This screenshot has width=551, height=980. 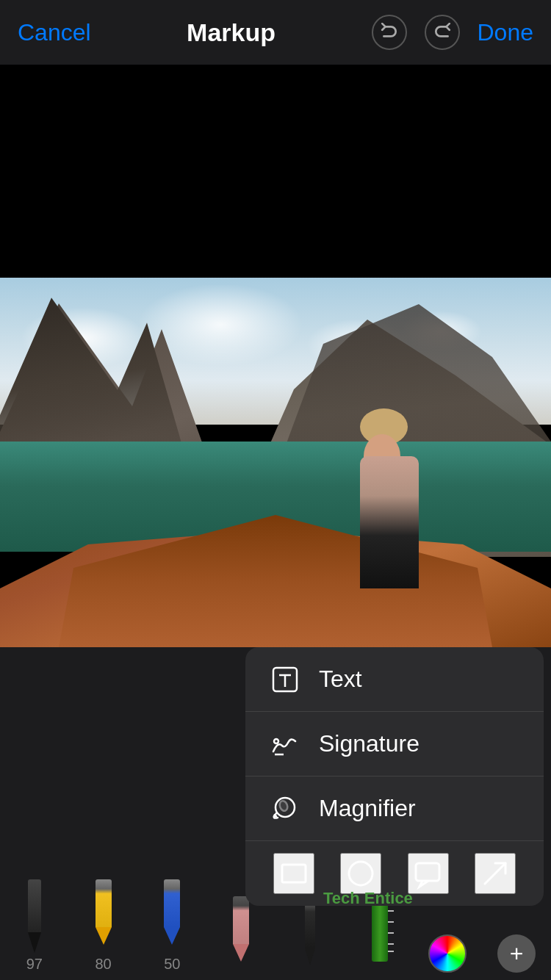 What do you see at coordinates (448, 954) in the screenshot?
I see `tool-color-wheel` at bounding box center [448, 954].